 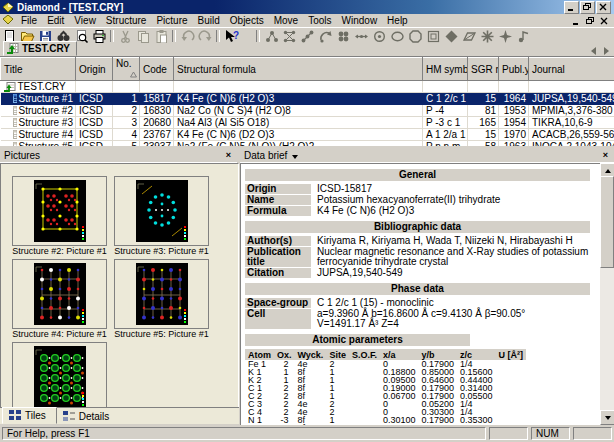 I want to click on structure-grid-icon, so click(x=15, y=134).